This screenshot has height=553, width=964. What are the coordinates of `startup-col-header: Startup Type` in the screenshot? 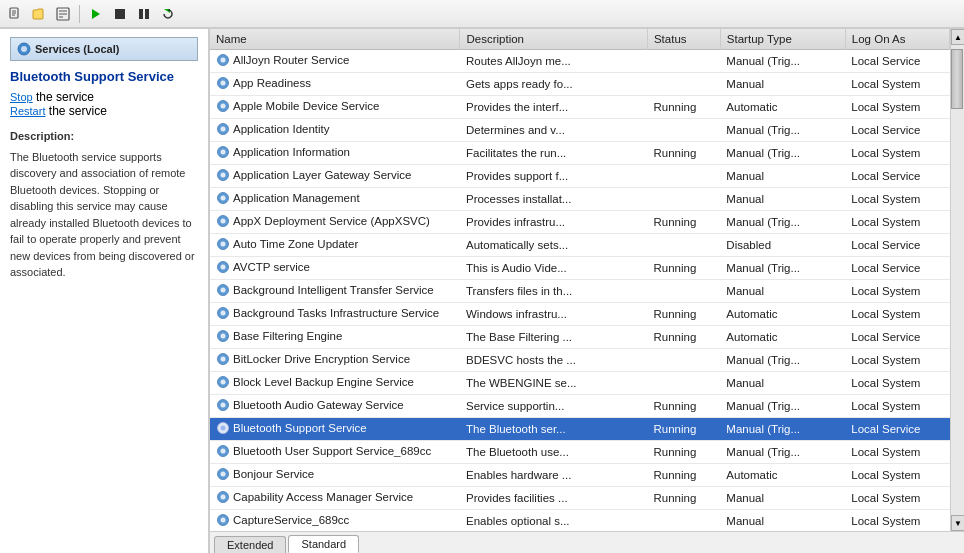 It's located at (782, 40).